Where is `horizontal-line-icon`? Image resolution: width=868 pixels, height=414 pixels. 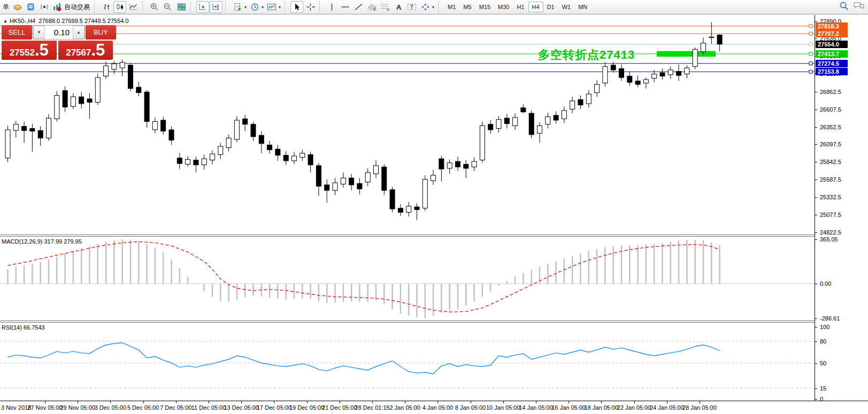
horizontal-line-icon is located at coordinates (345, 7).